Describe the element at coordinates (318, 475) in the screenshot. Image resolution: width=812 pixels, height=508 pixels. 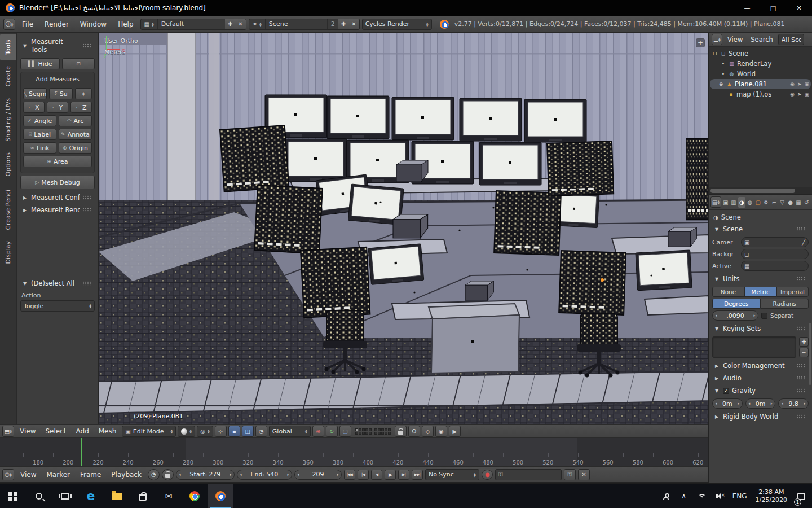
I see `current-frame-field: ◂209▸` at that location.